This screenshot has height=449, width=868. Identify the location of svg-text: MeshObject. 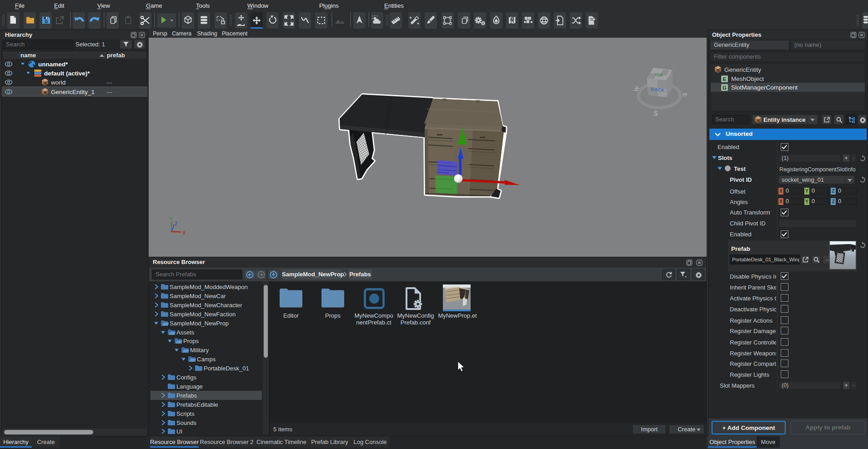
(748, 79).